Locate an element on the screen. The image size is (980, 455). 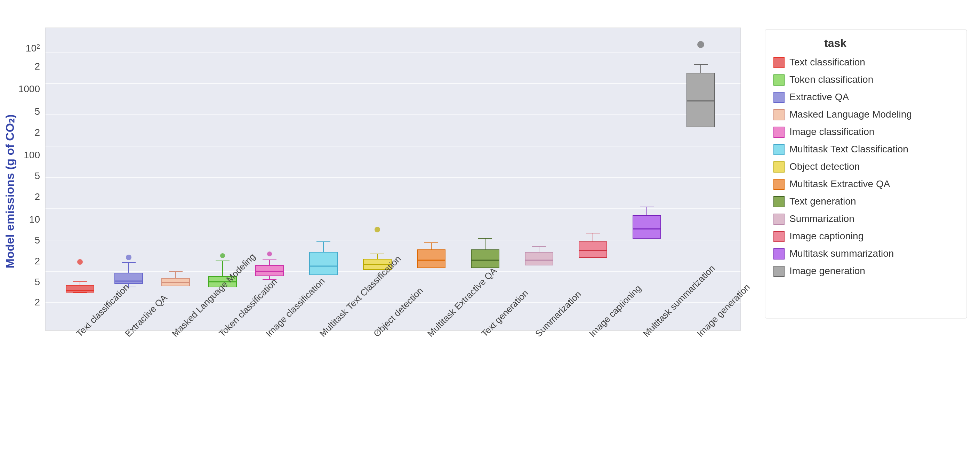
legend-label-image-class: Image classification is located at coordinates (832, 132).